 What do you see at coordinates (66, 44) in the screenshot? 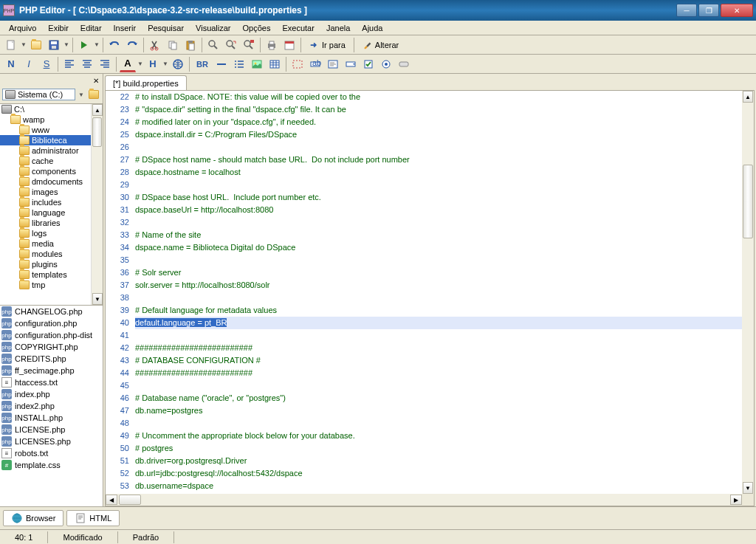
I see `save-dropdown: ▼` at bounding box center [66, 44].